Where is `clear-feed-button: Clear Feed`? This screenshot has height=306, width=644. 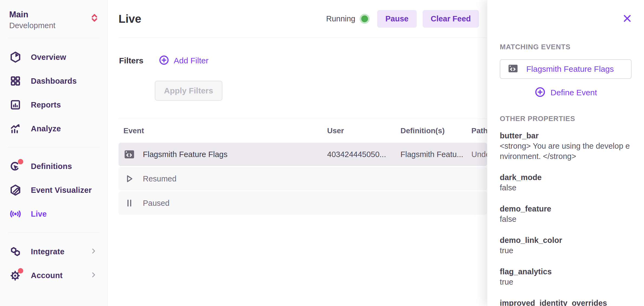
clear-feed-button: Clear Feed is located at coordinates (451, 19).